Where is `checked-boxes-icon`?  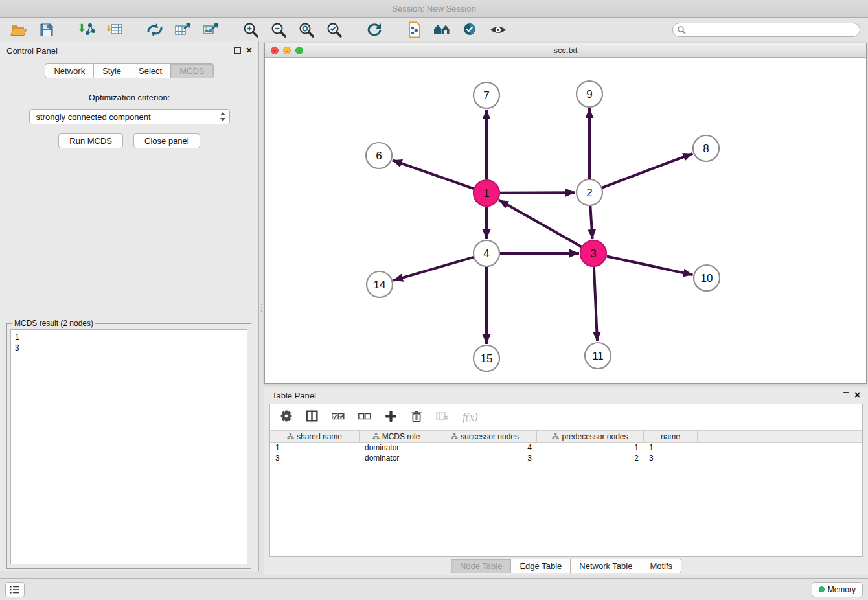
checked-boxes-icon is located at coordinates (338, 416).